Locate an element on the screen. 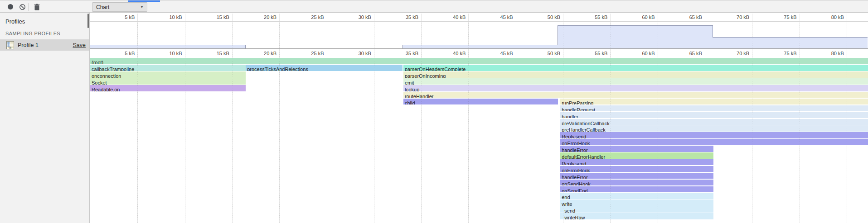  overview-axis-tick-label: 25 kB is located at coordinates (308, 17).